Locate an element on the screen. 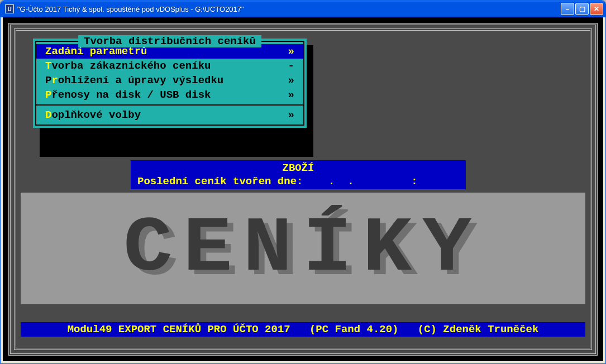  app-icon: U is located at coordinates (9, 9).